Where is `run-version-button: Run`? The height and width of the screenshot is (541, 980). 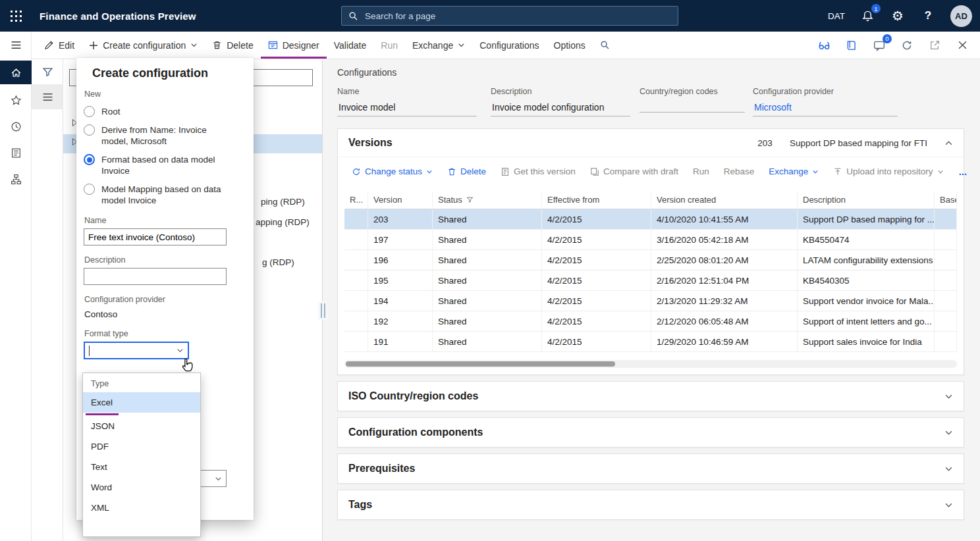 run-version-button: Run is located at coordinates (701, 171).